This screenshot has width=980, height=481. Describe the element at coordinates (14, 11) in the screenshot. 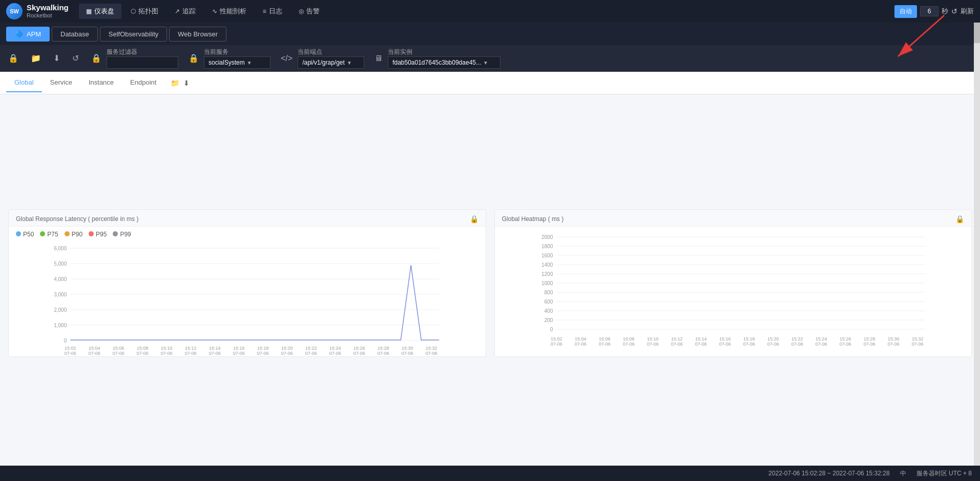

I see `logo-icon: SW` at that location.